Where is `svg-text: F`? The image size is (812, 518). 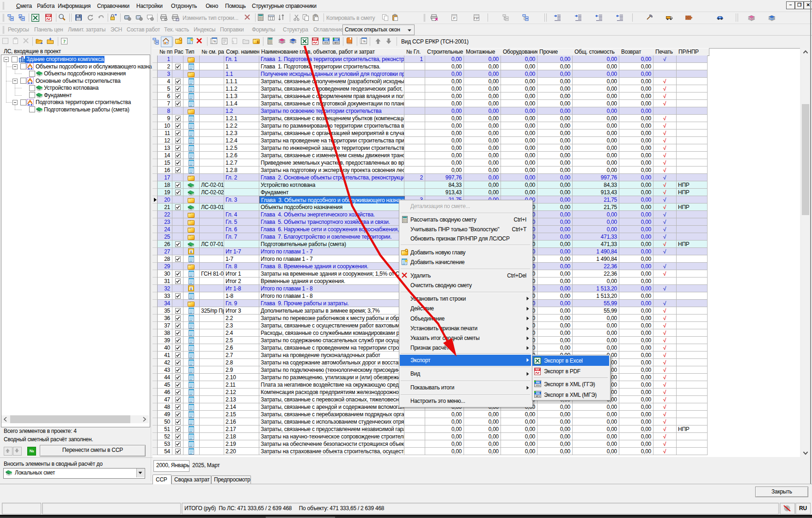
svg-text: F is located at coordinates (294, 43).